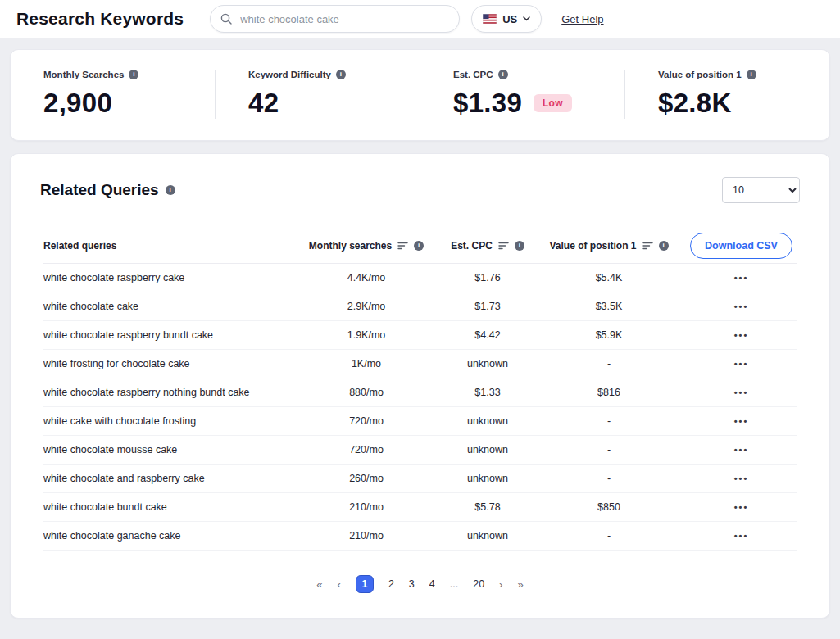 This screenshot has width=840, height=639. What do you see at coordinates (420, 451) in the screenshot?
I see `table-row: white chocolate mousse cake 720/mo unkno…` at bounding box center [420, 451].